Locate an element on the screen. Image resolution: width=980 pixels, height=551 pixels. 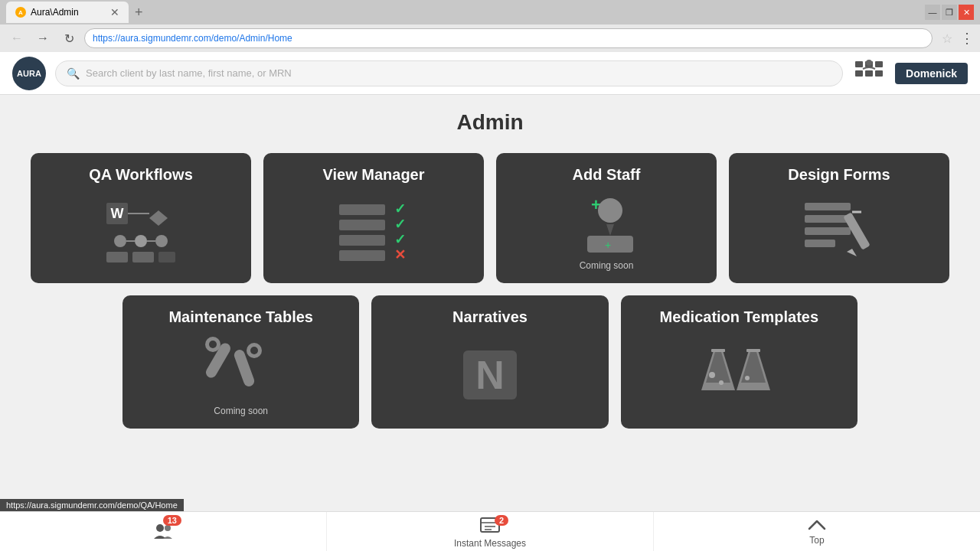
maximize-button: ❒ is located at coordinates (949, 12).